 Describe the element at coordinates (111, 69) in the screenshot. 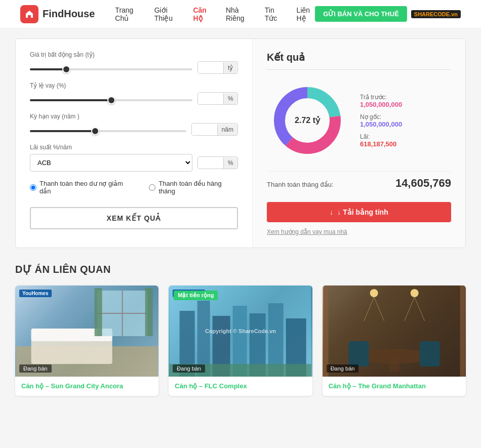

I see `gia-tri-slider` at that location.